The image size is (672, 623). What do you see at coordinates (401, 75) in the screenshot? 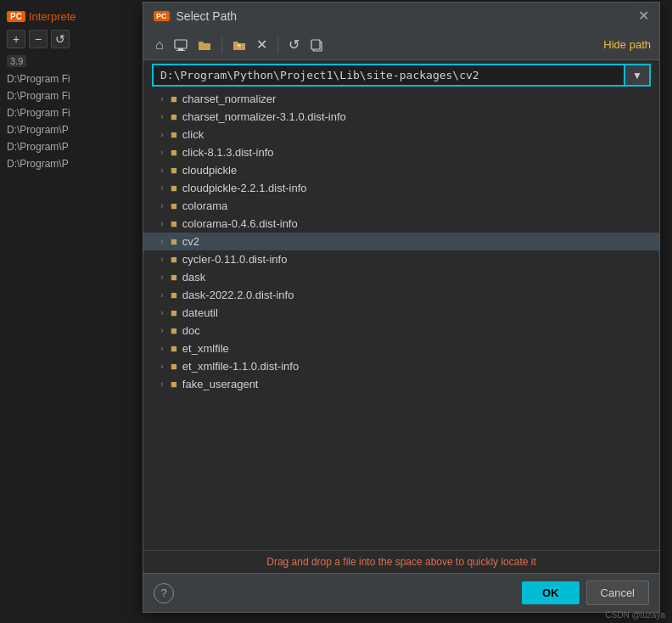
I see `path-bar: ▼` at bounding box center [401, 75].